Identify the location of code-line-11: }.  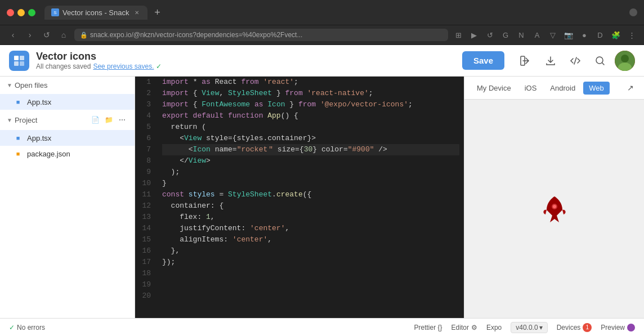
(311, 183).